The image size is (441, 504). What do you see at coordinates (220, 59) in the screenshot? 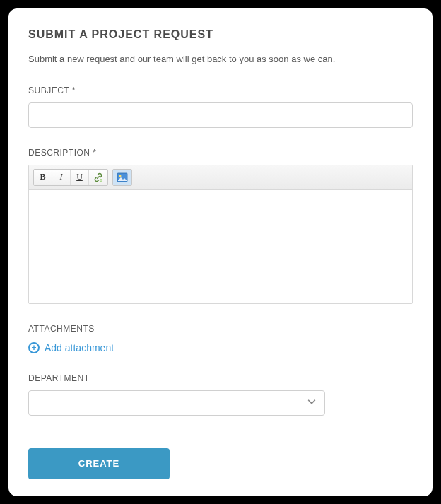
I see `page-subtitle: Submit a new request and our team will g…` at bounding box center [220, 59].